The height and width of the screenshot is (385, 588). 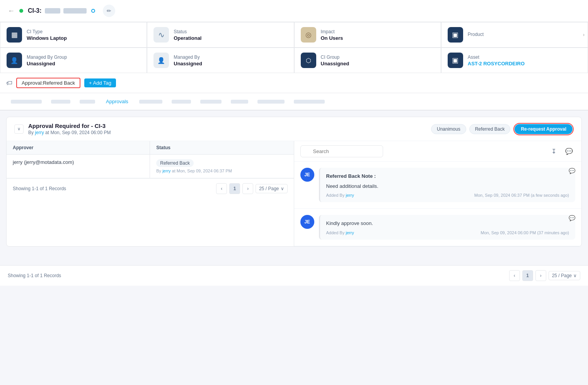 I want to click on approval-title-group: ∨ Approval Required for - CI-3 By jerry …, so click(x=63, y=129).